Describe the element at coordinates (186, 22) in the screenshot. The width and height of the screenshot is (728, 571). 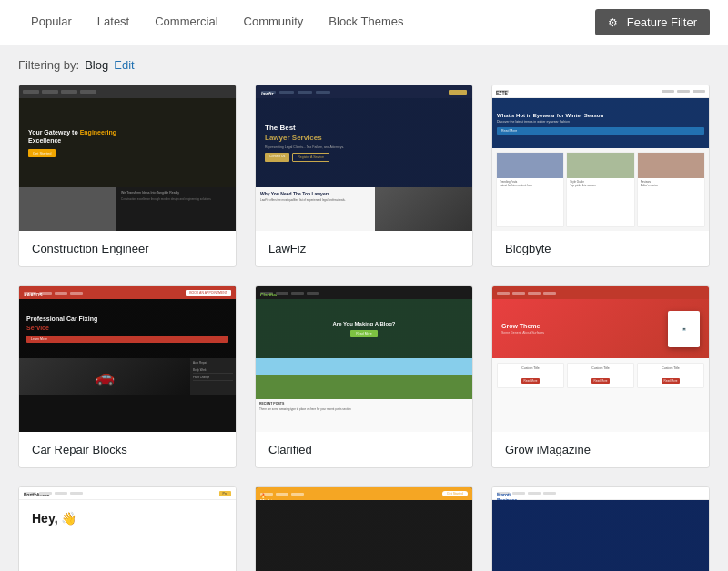
I see `tab-commercial: Commercial` at that location.